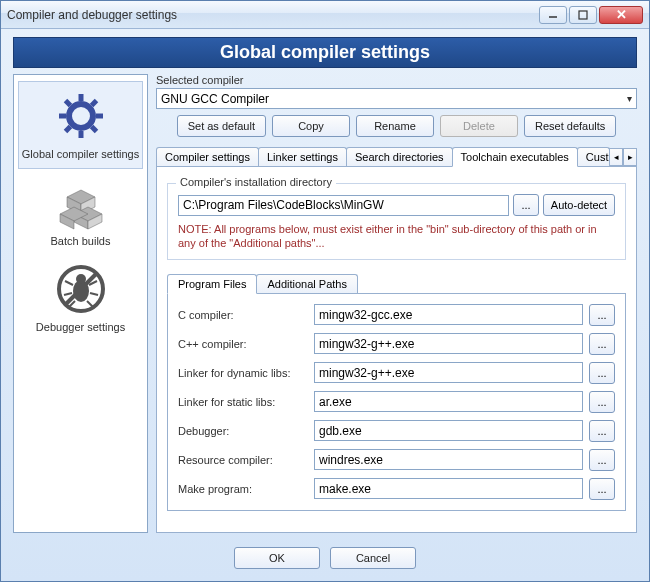 Image resolution: width=650 pixels, height=582 pixels. What do you see at coordinates (448, 488) in the screenshot?
I see `make-program-input: make.exe` at bounding box center [448, 488].